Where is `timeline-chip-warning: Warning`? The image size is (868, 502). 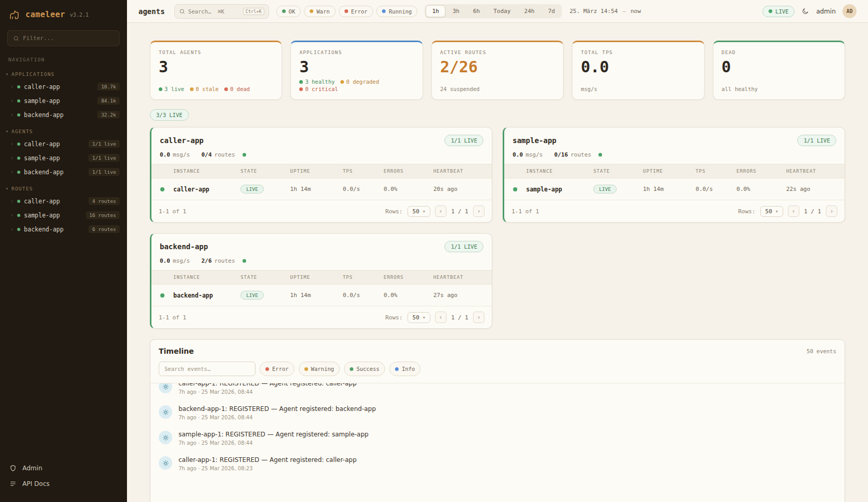 timeline-chip-warning: Warning is located at coordinates (320, 369).